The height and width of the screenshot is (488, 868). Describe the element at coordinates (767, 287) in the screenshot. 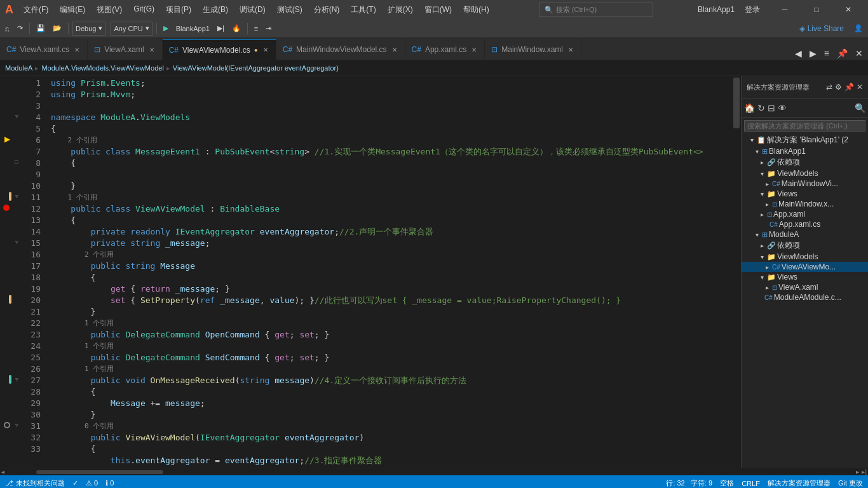

I see `expand-viewaxaml-icon: ▸` at that location.